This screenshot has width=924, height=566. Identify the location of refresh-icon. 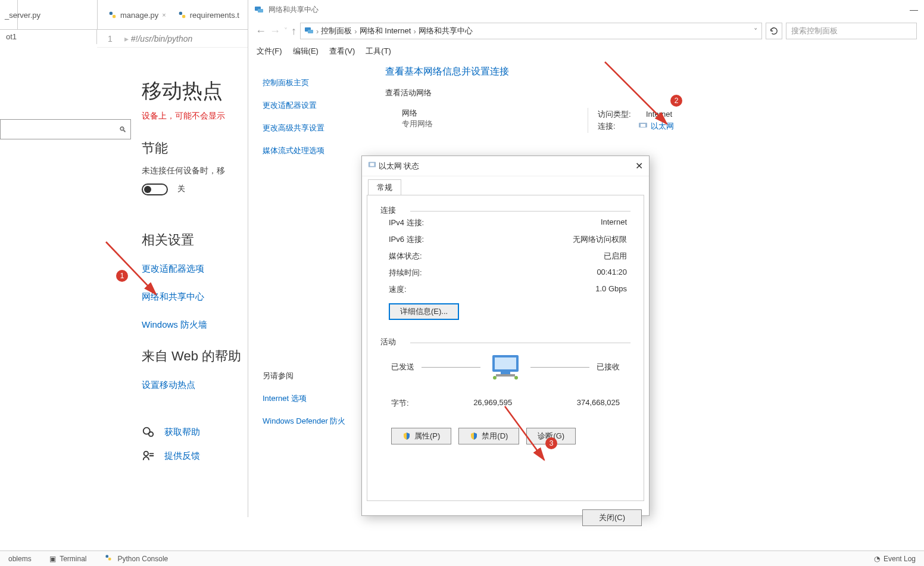
(774, 31).